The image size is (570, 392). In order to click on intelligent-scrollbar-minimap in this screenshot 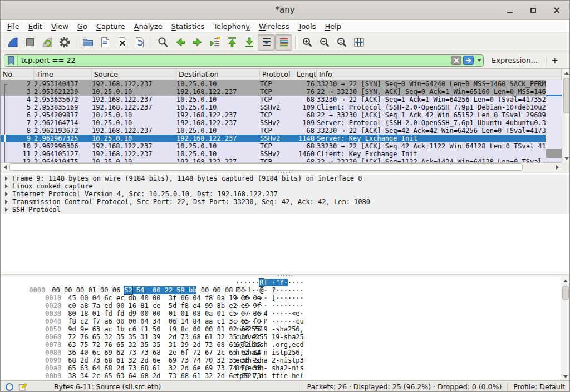, I will do `click(553, 121)`.